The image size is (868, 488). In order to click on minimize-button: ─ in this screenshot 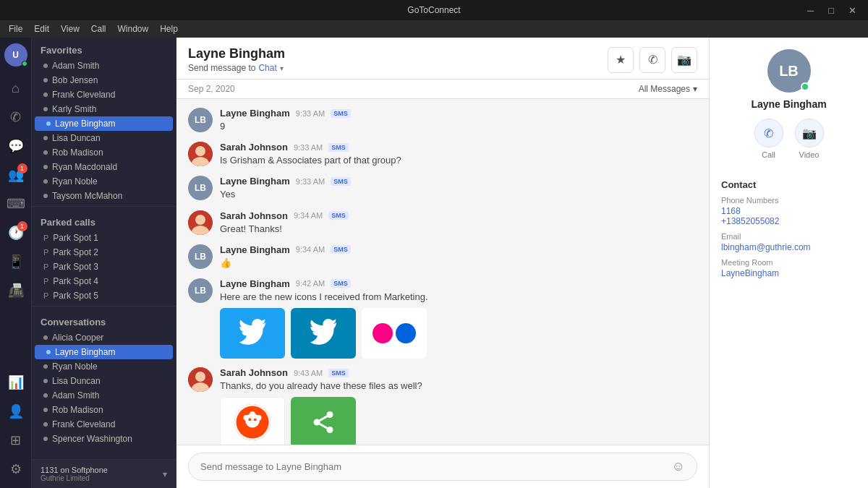, I will do `click(810, 10)`.